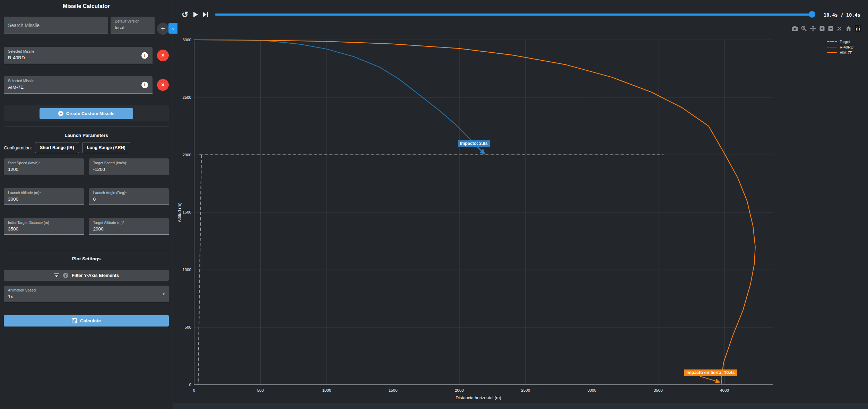 The width and height of the screenshot is (868, 409). I want to click on selected-missile-field-1: Selected Missile R-40RD i, so click(78, 55).